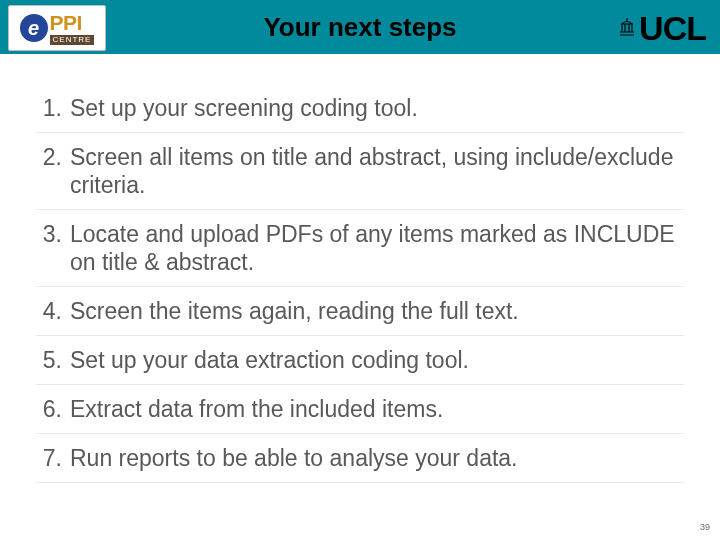  Describe the element at coordinates (360, 108) in the screenshot. I see `step-item: 1.Set up your screening coding tool.` at that location.